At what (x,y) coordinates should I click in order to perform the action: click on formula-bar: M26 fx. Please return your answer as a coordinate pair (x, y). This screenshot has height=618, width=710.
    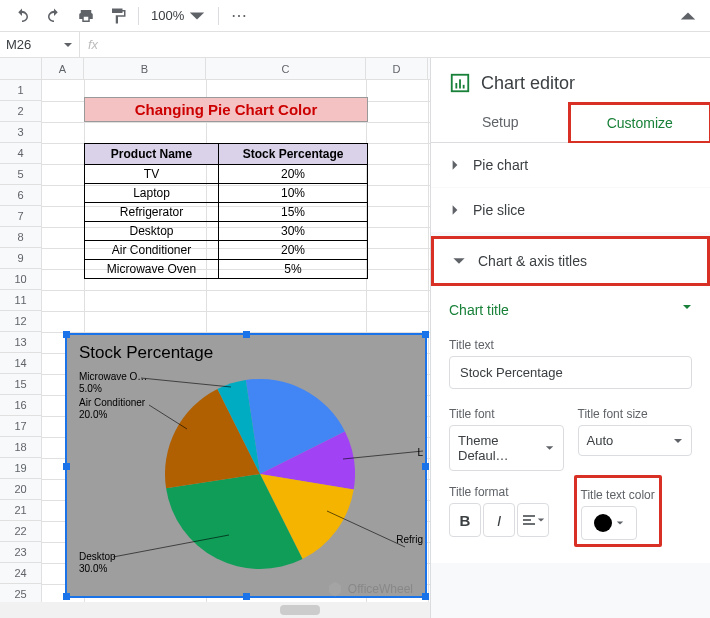
    Looking at the image, I should click on (355, 45).